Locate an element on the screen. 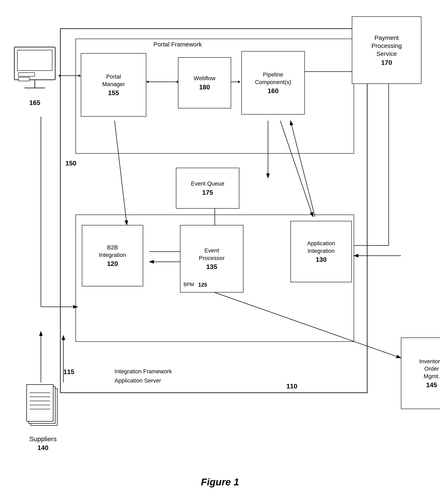 This screenshot has width=440, height=504. suppliers-number: 140 is located at coordinates (43, 448).